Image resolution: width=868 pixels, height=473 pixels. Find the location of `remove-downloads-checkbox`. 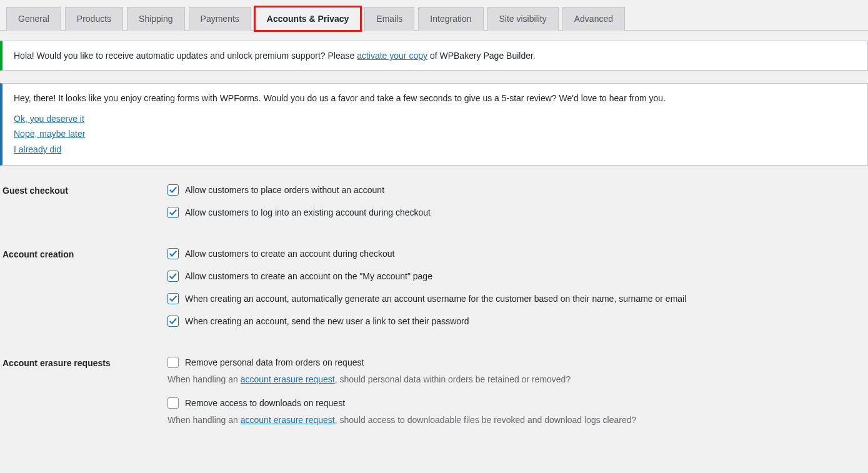

remove-downloads-checkbox is located at coordinates (173, 403).